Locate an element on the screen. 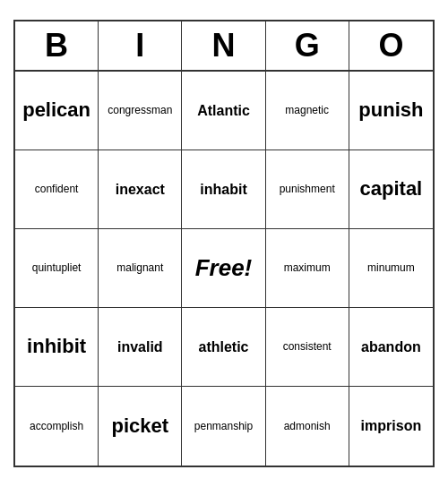 This screenshot has height=487, width=448. cell-text: confident is located at coordinates (57, 189).